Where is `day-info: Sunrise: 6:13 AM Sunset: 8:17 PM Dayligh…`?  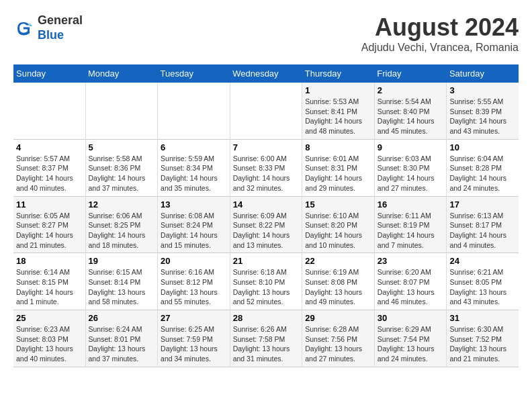 day-info: Sunrise: 6:13 AM Sunset: 8:17 PM Dayligh… is located at coordinates (482, 231).